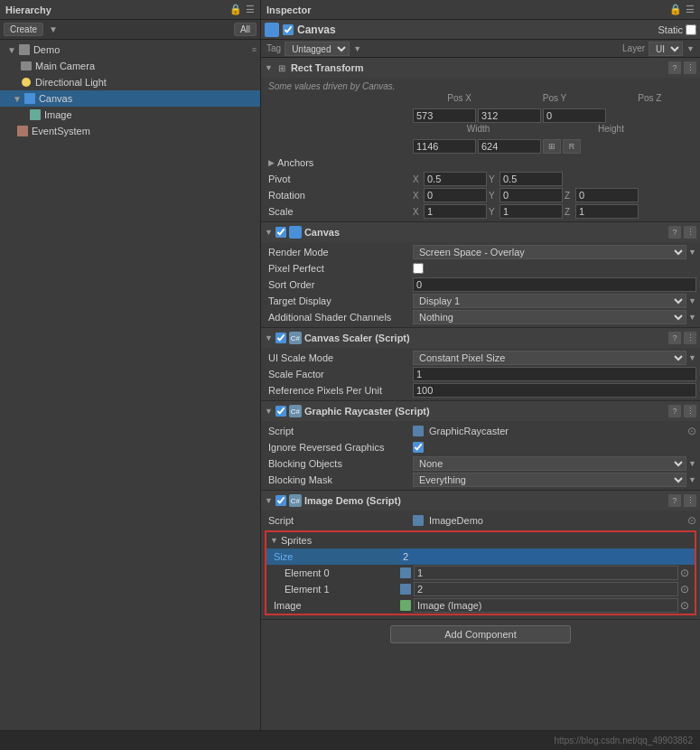  Describe the element at coordinates (509, 146) in the screenshot. I see `height-input` at that location.